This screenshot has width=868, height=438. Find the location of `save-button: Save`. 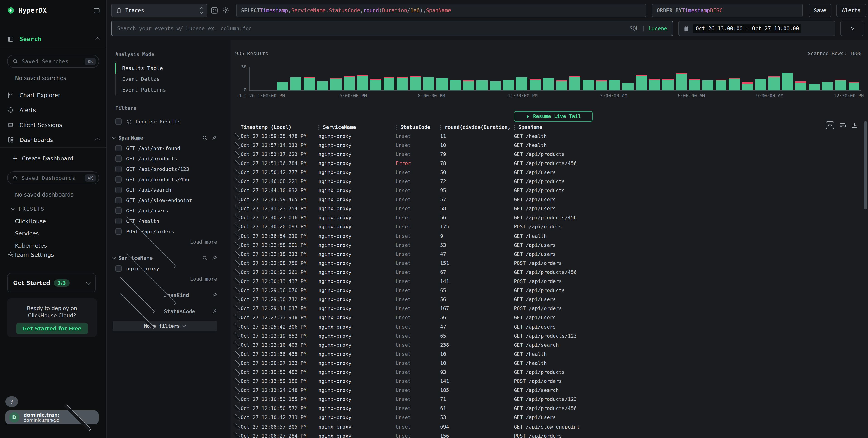

save-button: Save is located at coordinates (820, 10).